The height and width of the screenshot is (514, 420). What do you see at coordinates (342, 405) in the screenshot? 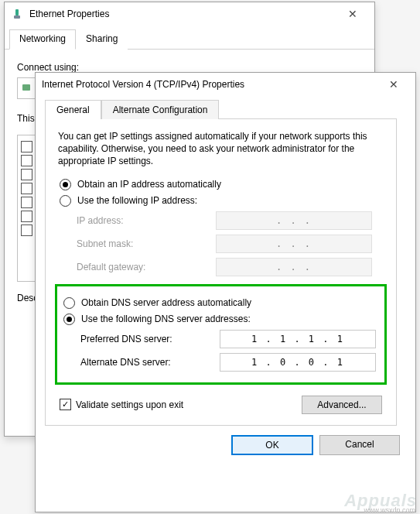
I see `advanced-button: Advanced...` at bounding box center [342, 405].